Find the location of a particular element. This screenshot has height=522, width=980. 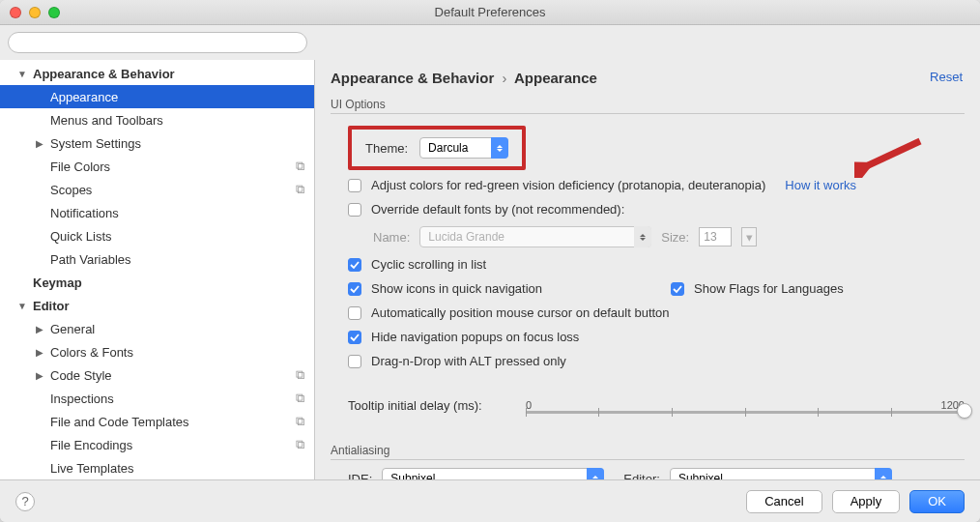

sidebar-item-label: Live Templates is located at coordinates (178, 468).